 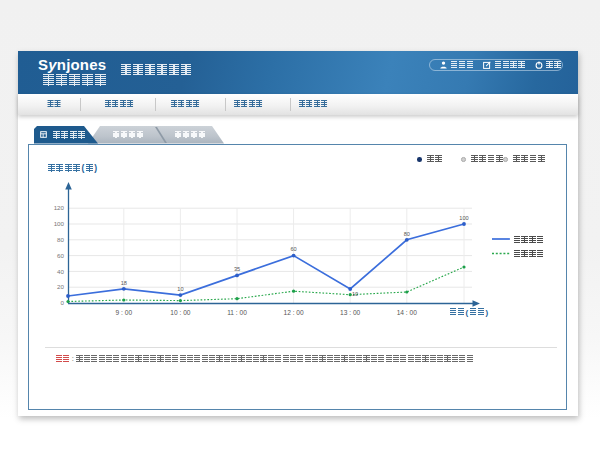 I want to click on svg-text: 120, so click(x=60, y=208).